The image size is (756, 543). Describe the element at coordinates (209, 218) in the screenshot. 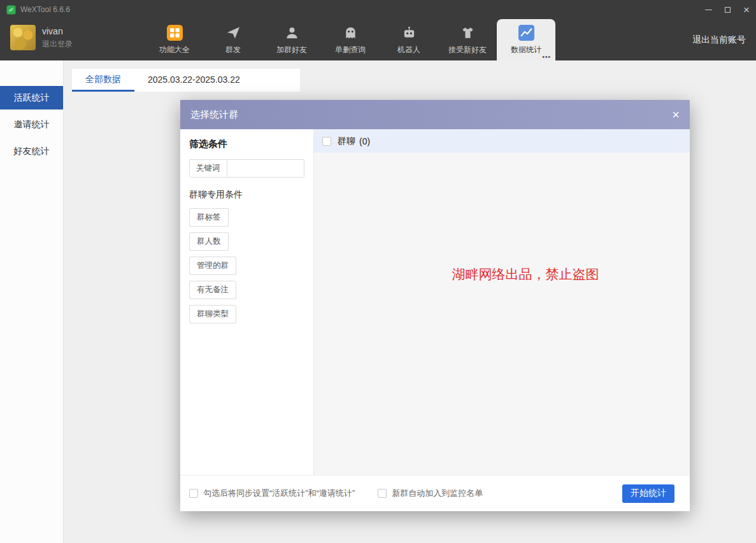

I see `filter-button-group-tag: 群标签` at that location.